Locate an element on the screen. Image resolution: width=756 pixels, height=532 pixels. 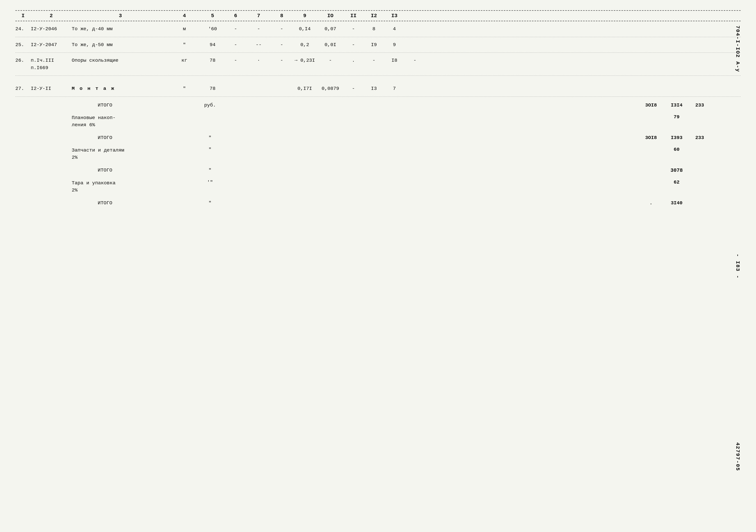
cell-c12-24: 8 is located at coordinates (374, 29).